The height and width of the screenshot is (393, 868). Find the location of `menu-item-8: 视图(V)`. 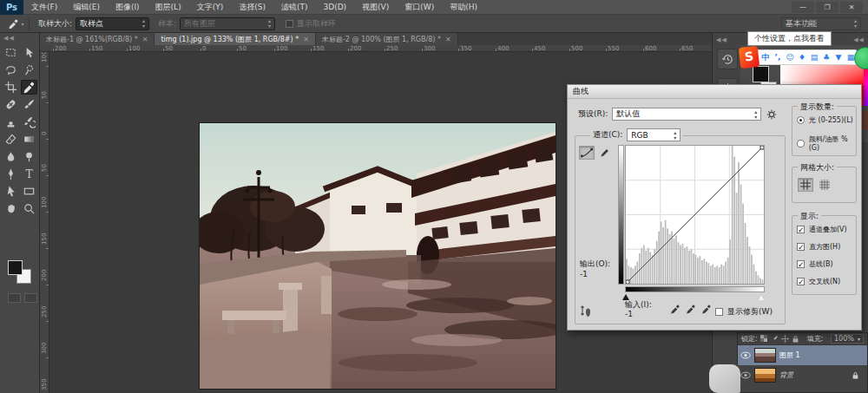

menu-item-8: 视图(V) is located at coordinates (375, 7).